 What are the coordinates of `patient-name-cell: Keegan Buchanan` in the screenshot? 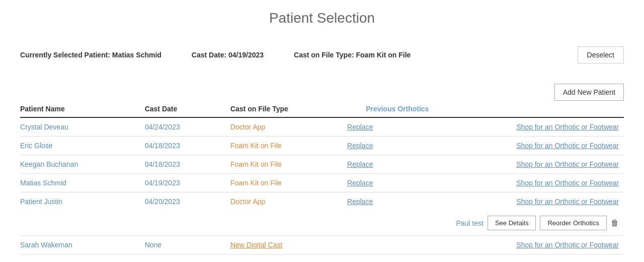 It's located at (83, 164).